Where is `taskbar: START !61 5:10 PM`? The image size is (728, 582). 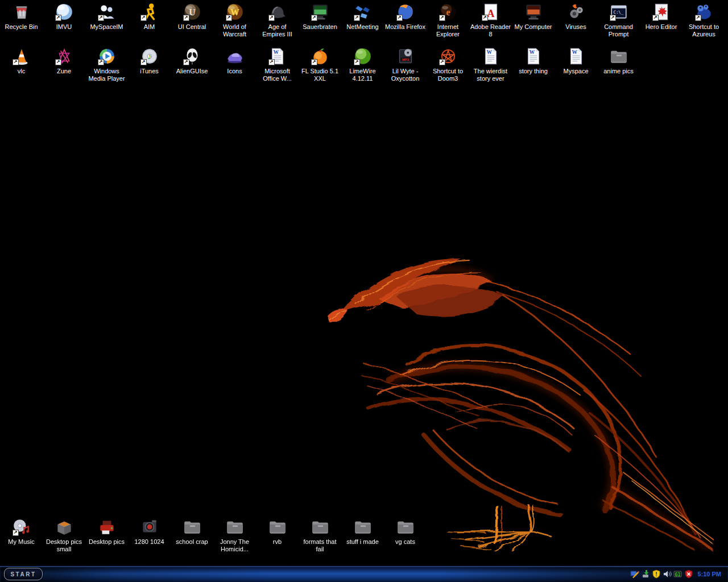
taskbar: START !61 5:10 PM is located at coordinates (364, 574).